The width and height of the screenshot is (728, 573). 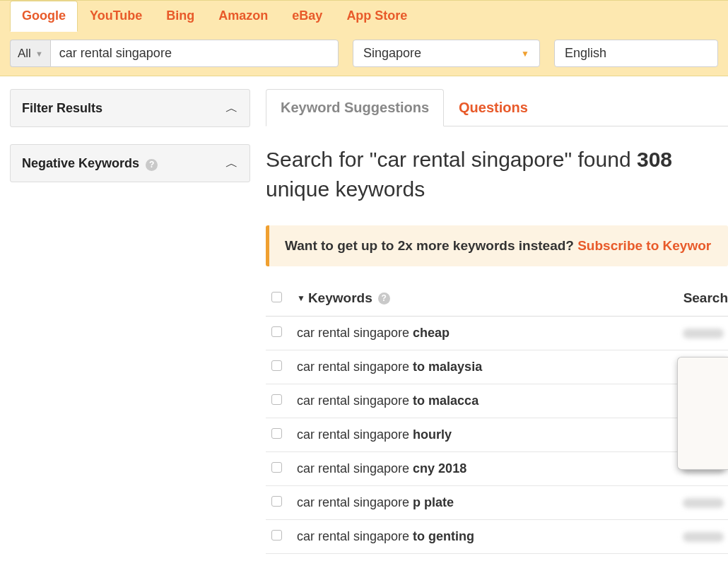 I want to click on tab-keyword-suggestions: Keyword Suggestions, so click(x=355, y=107).